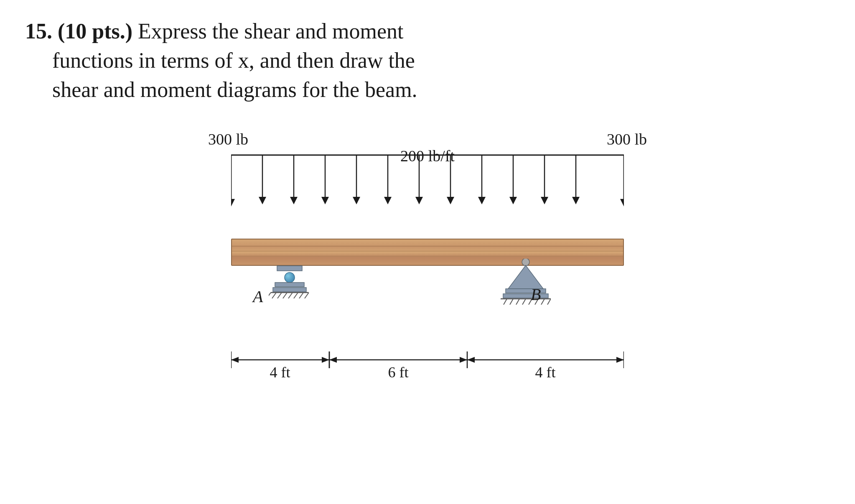 The image size is (855, 504). Describe the element at coordinates (428, 180) in the screenshot. I see `distributed-load-svg` at that location.